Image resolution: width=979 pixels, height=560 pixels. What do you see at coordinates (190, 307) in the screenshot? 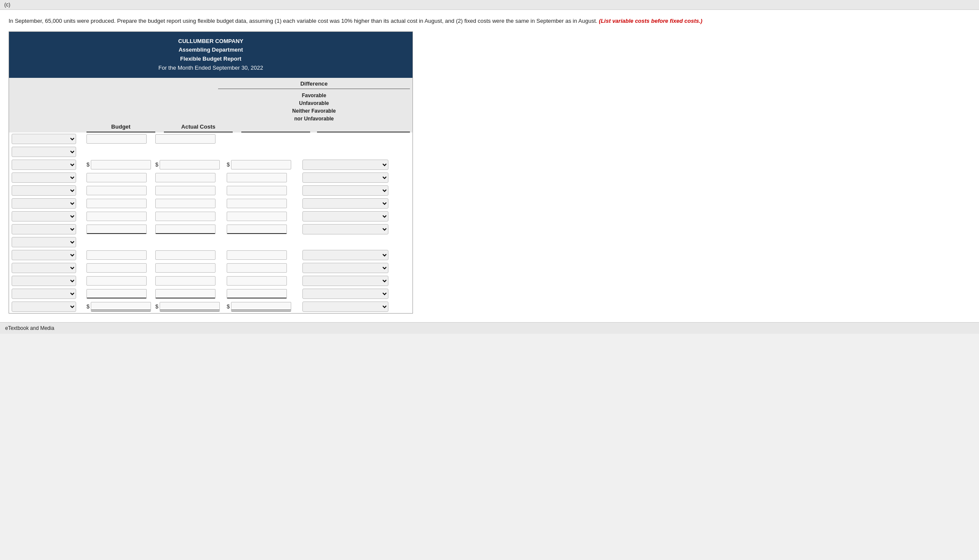
I see `row14-actual-input` at bounding box center [190, 307].